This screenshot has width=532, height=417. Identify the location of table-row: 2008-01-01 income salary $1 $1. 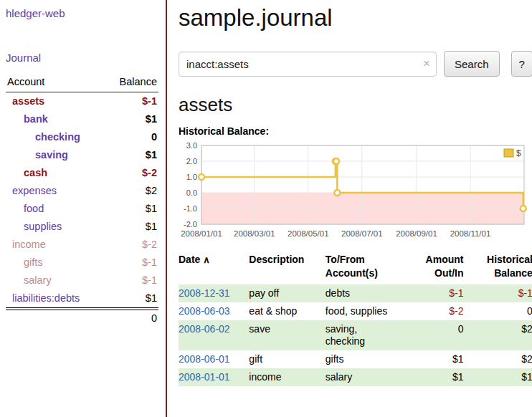
(356, 377).